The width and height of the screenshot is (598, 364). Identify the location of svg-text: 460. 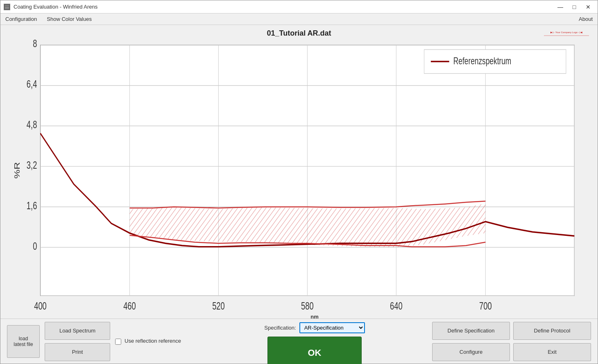
(129, 306).